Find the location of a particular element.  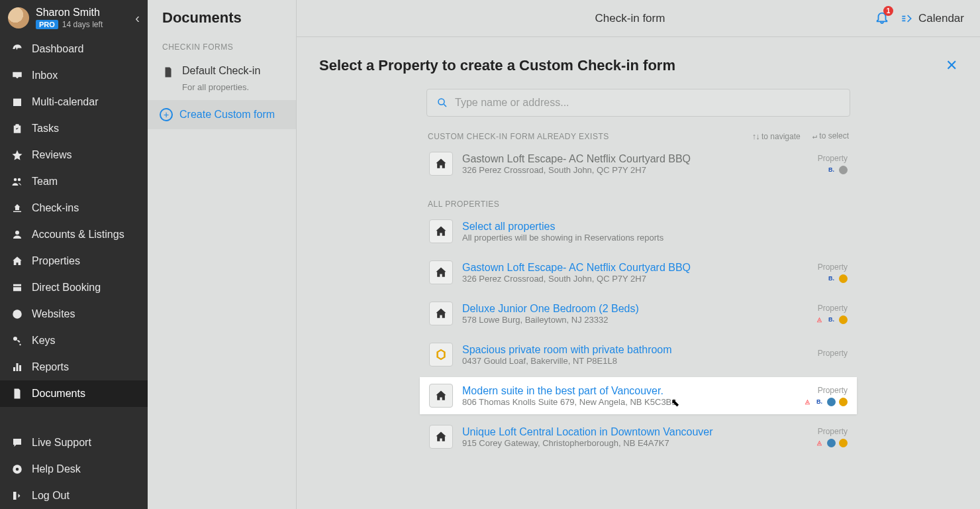

nav-item-check-ins: Check-ins is located at coordinates (74, 208).